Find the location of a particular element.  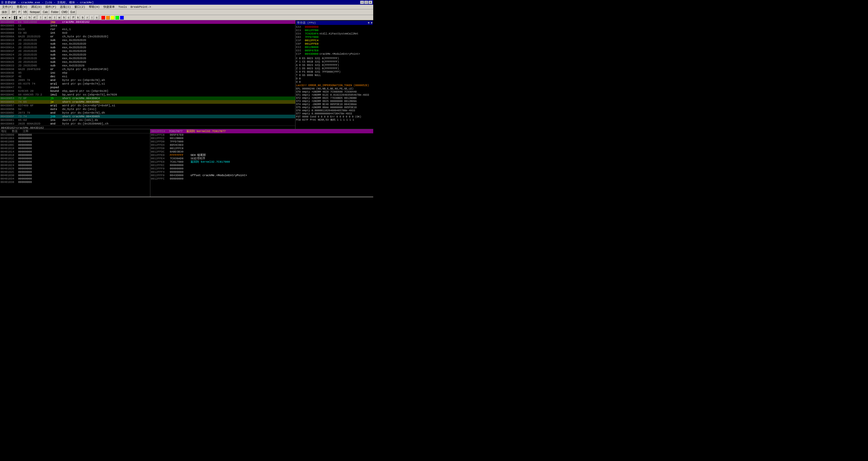

folder-button: Folder is located at coordinates (55, 12).